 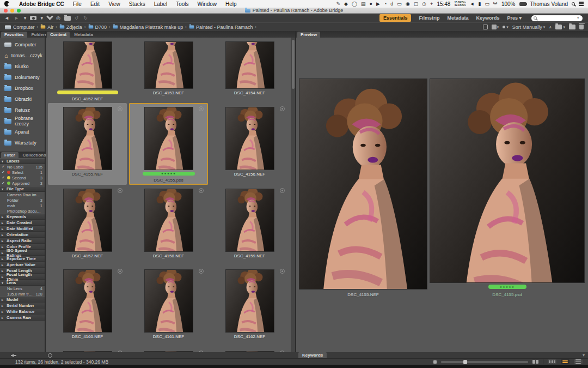 I want to click on thumbnail-dsc-4161-nef: DSC_4161.NEF, so click(x=169, y=306).